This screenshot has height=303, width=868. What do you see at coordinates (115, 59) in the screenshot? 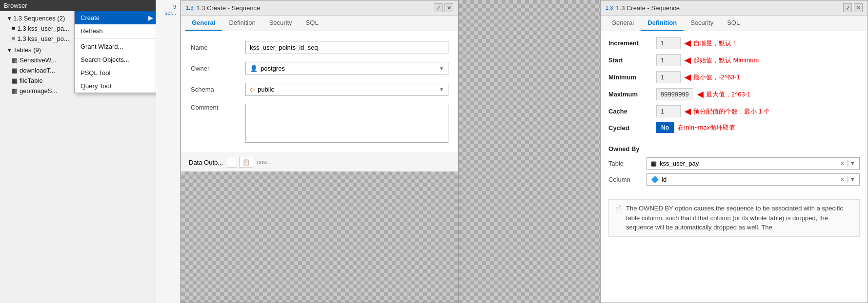
I see `context-menu-item-search: Search Objects...` at bounding box center [115, 59].